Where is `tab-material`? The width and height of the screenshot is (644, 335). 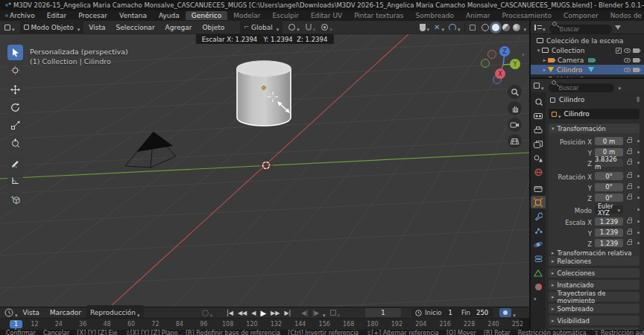
tab-material is located at coordinates (538, 287).